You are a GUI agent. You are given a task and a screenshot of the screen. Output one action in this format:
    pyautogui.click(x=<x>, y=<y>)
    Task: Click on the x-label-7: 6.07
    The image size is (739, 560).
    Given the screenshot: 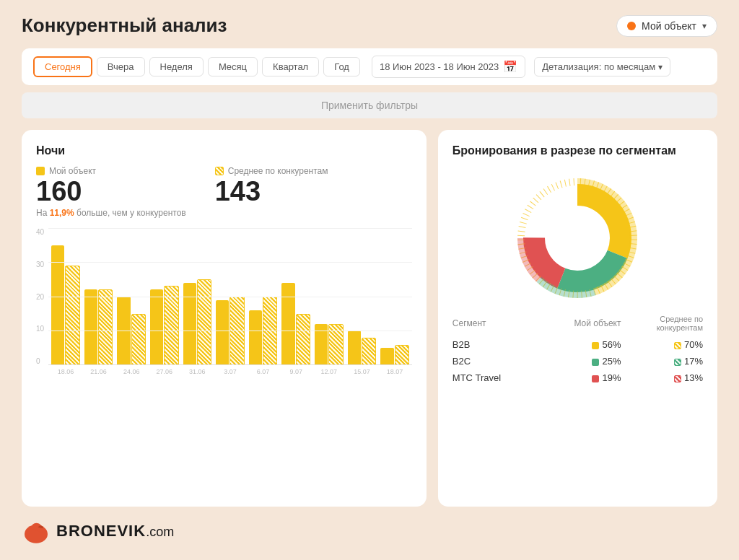 What is the action you would take?
    pyautogui.click(x=263, y=372)
    